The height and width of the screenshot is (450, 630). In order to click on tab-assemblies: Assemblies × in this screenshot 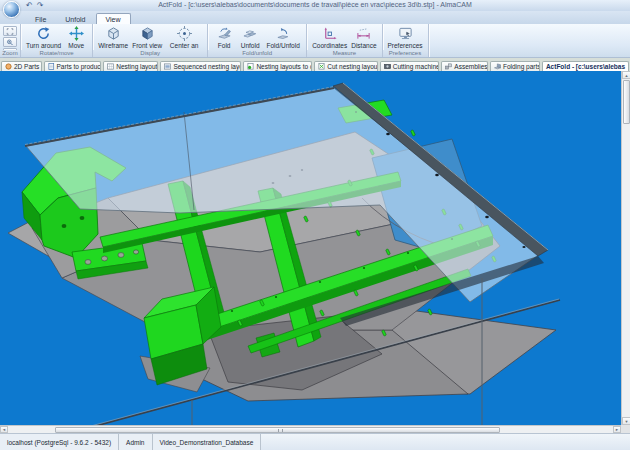, I will do `click(464, 66)`.